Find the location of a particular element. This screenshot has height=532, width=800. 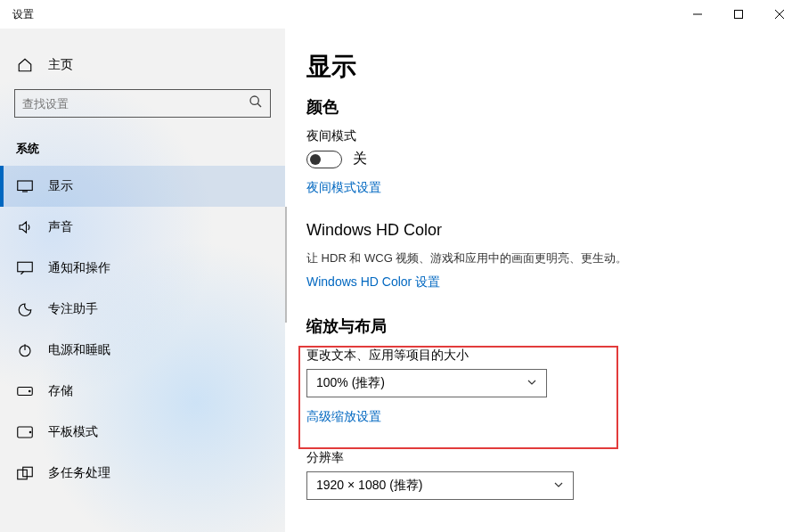

power-icon is located at coordinates (25, 350).